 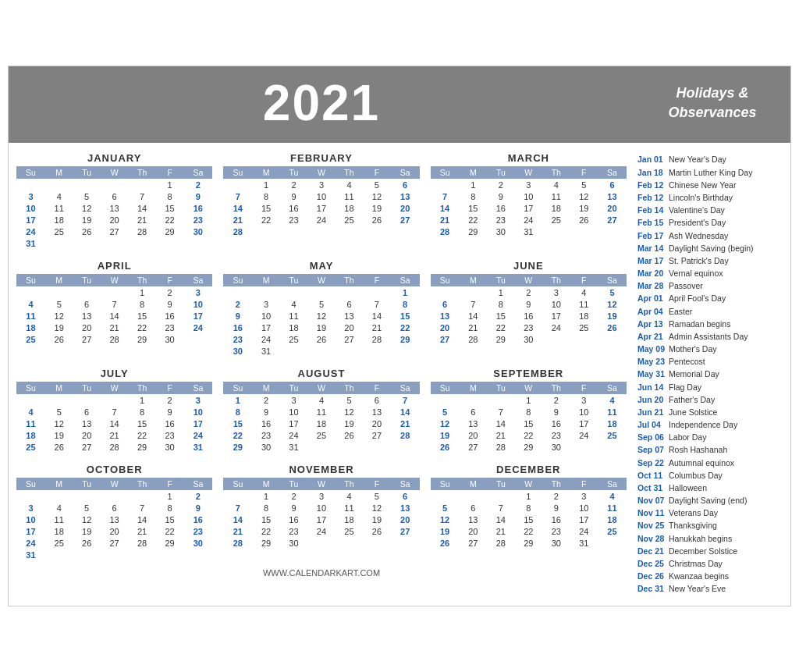 What do you see at coordinates (687, 361) in the screenshot?
I see `holiday-name: Pentecost` at bounding box center [687, 361].